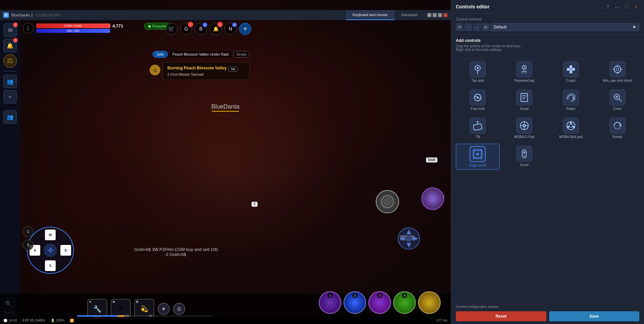 The height and width of the screenshot is (324, 644). What do you see at coordinates (594, 316) in the screenshot?
I see `save-btn: Save` at bounding box center [594, 316].